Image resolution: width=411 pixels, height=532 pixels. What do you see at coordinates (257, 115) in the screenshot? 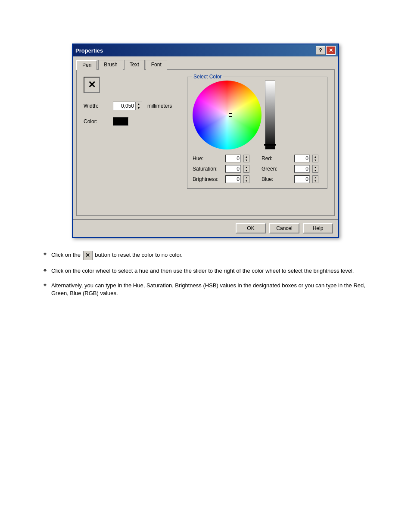
I see `color-picker-row` at bounding box center [257, 115].